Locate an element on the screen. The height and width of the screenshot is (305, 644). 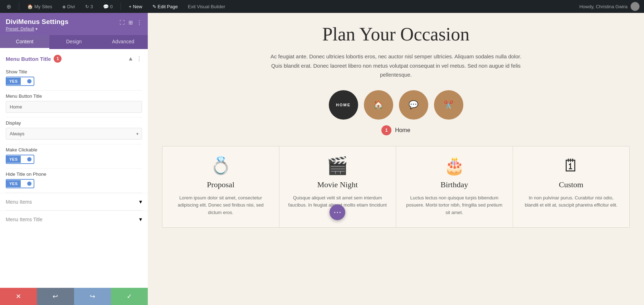
cancel-icon: ✕ is located at coordinates (19, 296).